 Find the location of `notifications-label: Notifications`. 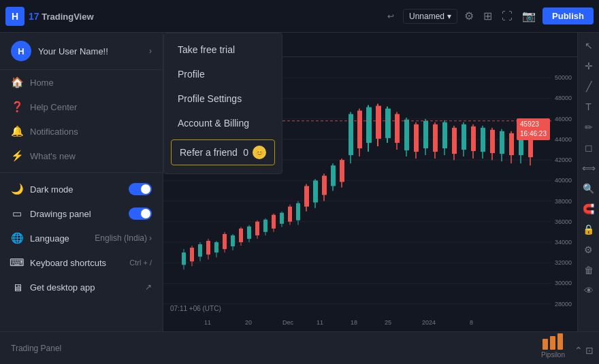

notifications-label: Notifications is located at coordinates (54, 132).